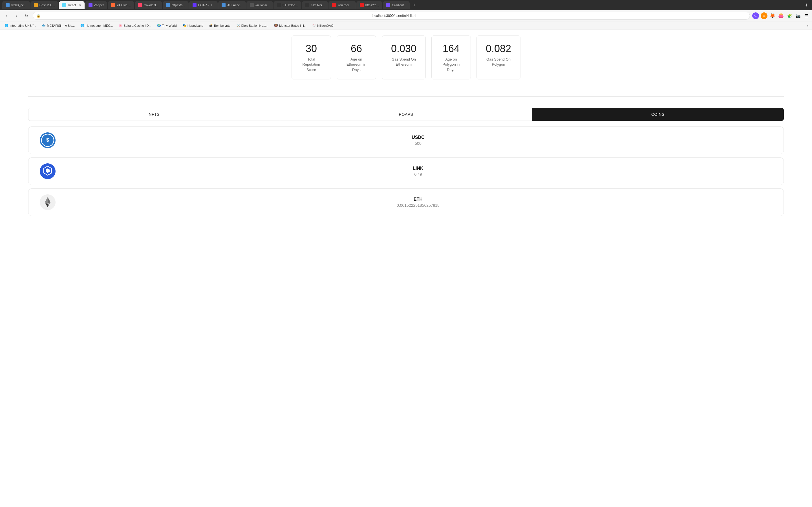  Describe the element at coordinates (418, 144) in the screenshot. I see `usdc-amount: 500` at that location.